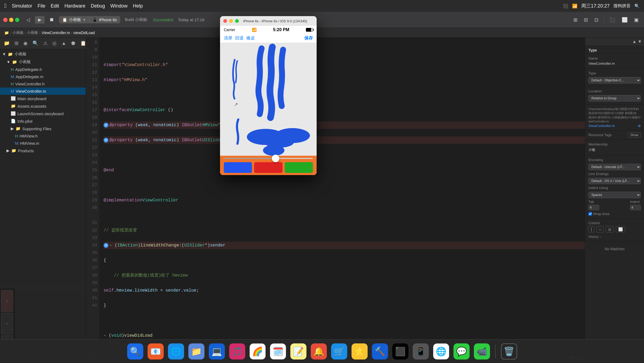 Image resolution: width=644 pixels, height=363 pixels. Describe the element at coordinates (32, 33) in the screenshot. I see `breadcrumb-2: 小画板` at that location.